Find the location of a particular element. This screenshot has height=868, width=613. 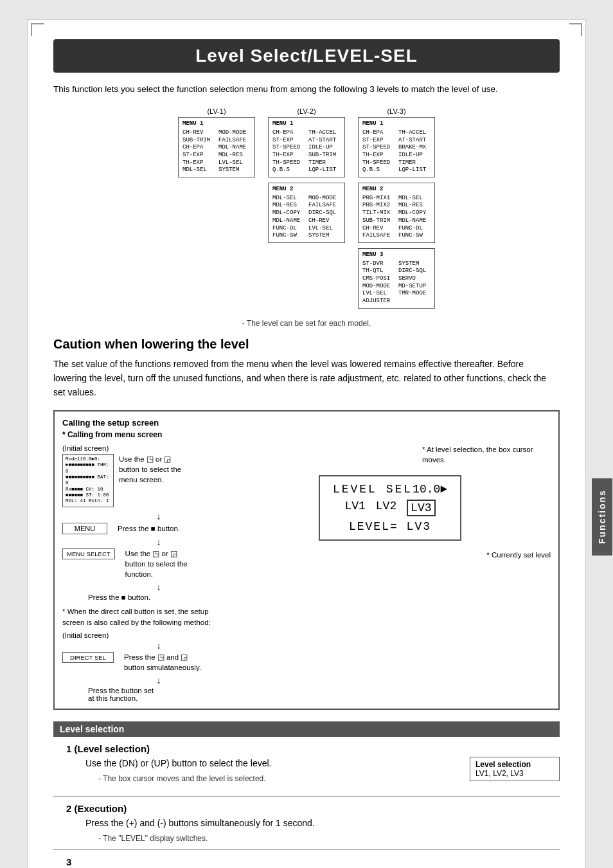

step1-content: Use the (DN) or (UP) button to select th… is located at coordinates (271, 764).